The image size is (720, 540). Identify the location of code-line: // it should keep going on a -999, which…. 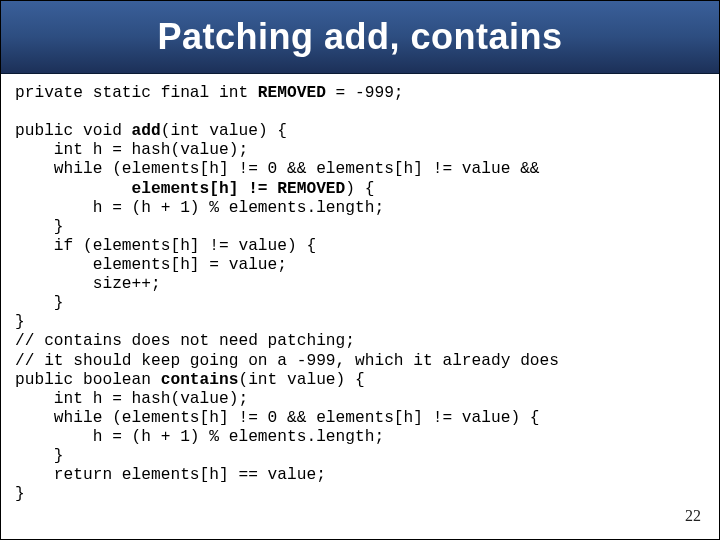
(287, 361).